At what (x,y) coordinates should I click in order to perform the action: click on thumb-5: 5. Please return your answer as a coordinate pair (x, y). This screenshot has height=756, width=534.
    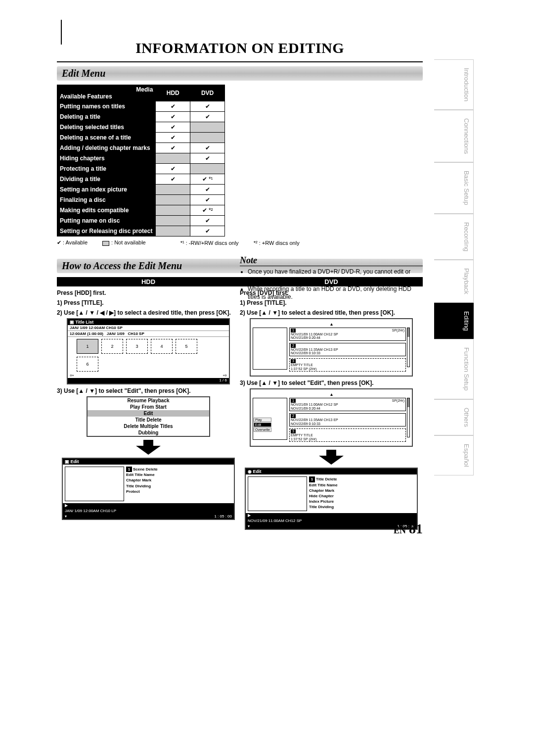
    Looking at the image, I should click on (186, 346).